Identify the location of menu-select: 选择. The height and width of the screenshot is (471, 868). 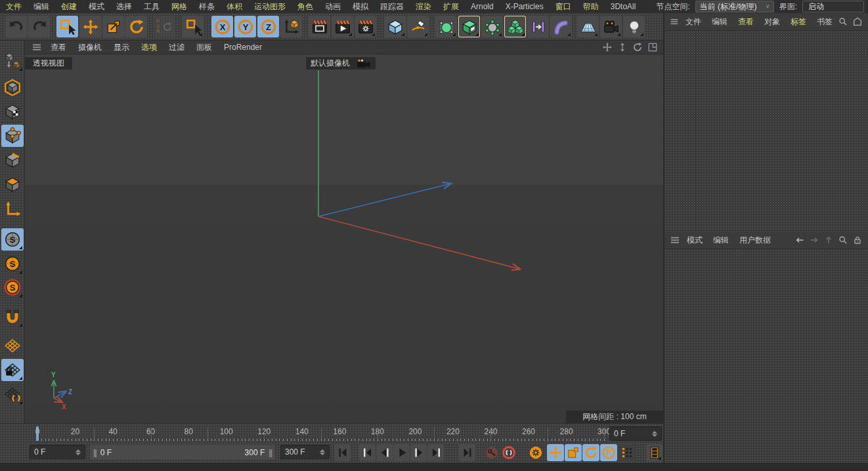
(124, 7).